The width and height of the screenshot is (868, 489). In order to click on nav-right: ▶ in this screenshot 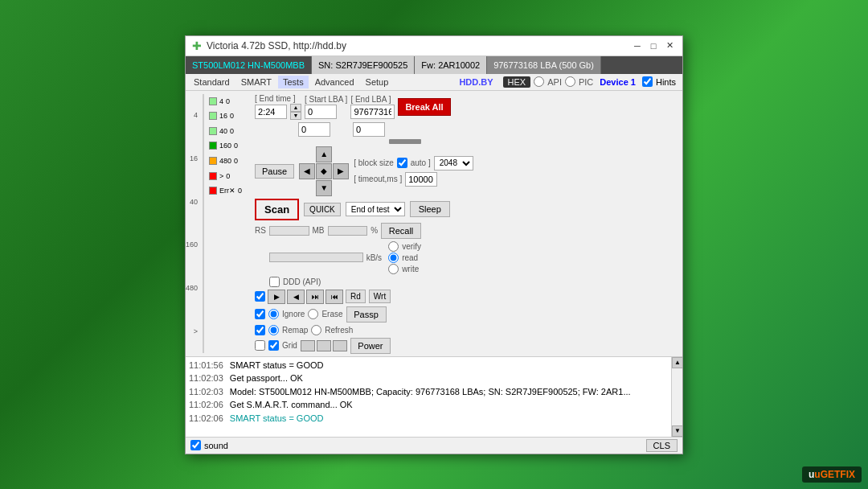, I will do `click(341, 171)`.